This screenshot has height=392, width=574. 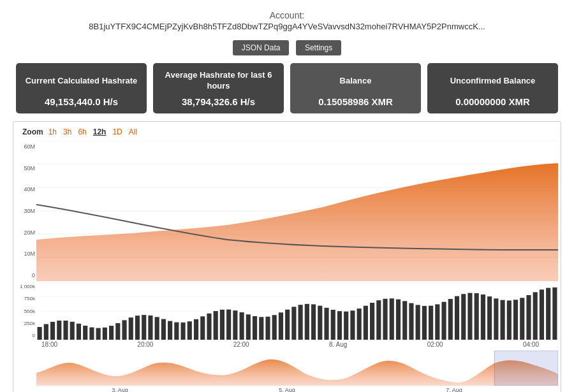 What do you see at coordinates (287, 92) in the screenshot?
I see `stats-row: Current Calculated Hashrate 49,153,440.0…` at bounding box center [287, 92].